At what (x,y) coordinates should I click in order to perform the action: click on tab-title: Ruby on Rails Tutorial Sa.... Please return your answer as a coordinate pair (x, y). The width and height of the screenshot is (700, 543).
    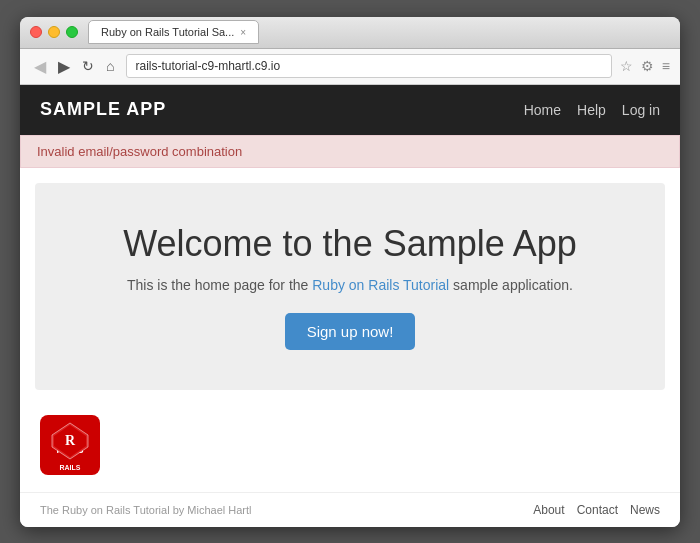
    Looking at the image, I should click on (168, 32).